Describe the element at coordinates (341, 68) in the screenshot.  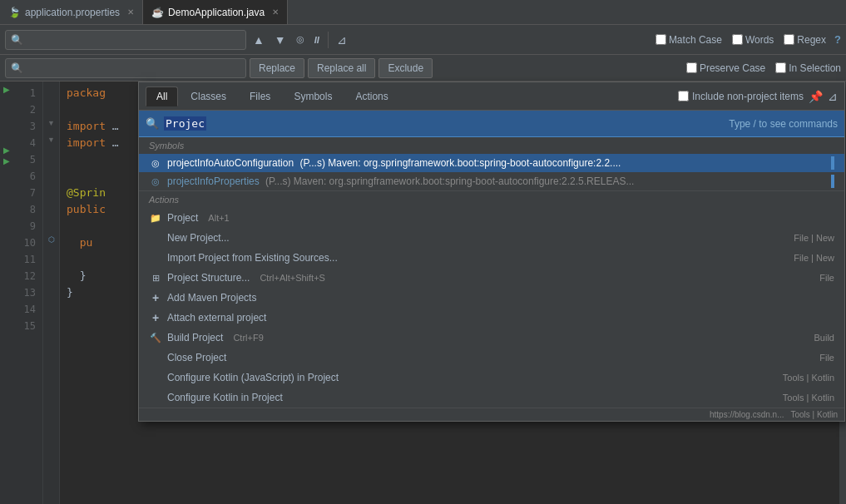
I see `replace-all-button: Replace all` at that location.